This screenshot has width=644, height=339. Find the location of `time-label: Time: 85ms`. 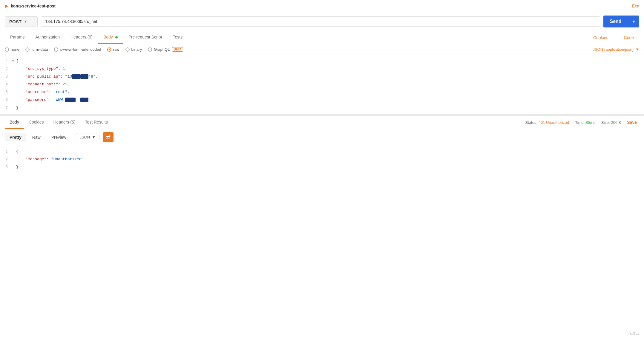

time-label: Time: 85ms is located at coordinates (585, 122).